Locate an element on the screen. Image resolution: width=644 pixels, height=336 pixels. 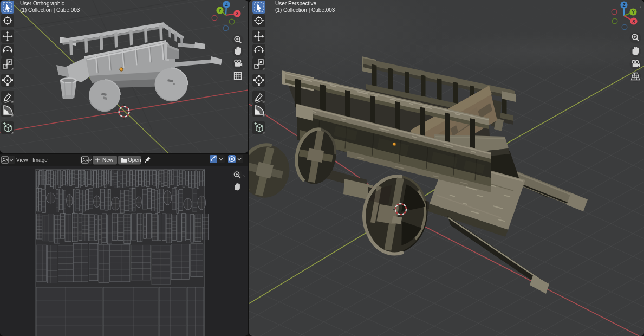
svg-text: User Orthographic is located at coordinates (42, 3).